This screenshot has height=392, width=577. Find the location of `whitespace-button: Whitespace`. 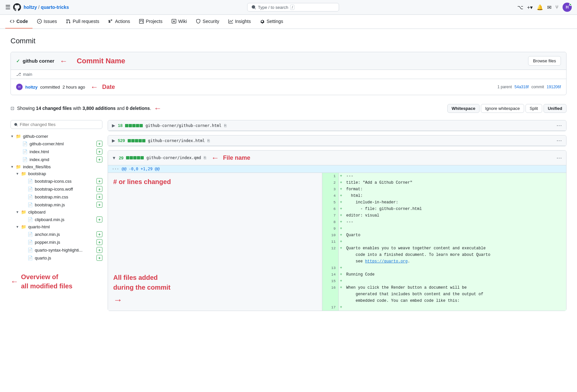

whitespace-button: Whitespace is located at coordinates (463, 108).